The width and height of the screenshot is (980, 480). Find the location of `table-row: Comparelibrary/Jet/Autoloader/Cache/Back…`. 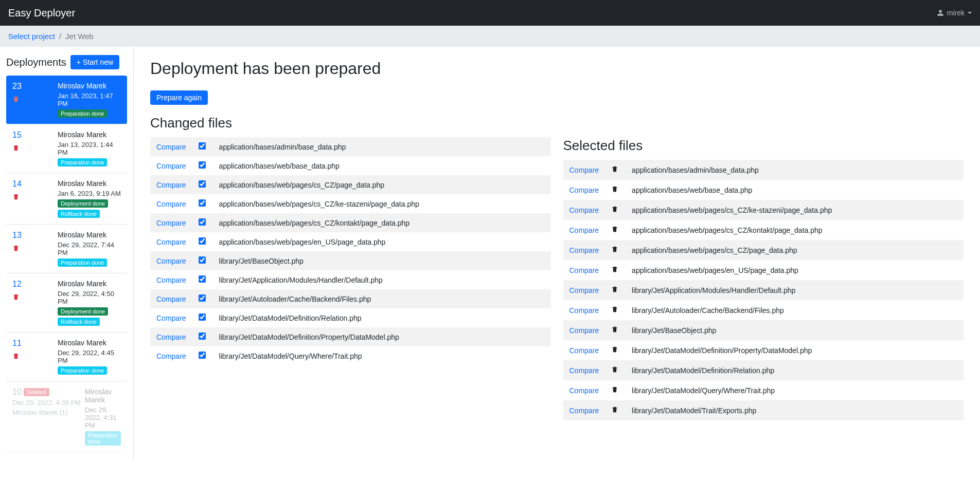

table-row: Comparelibrary/Jet/Autoloader/Cache/Back… is located at coordinates (763, 310).